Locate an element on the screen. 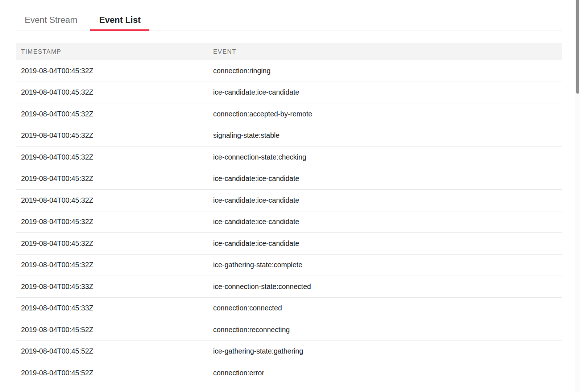  table-row: 2019-08-04T00:45:52Z connection:reconnec… is located at coordinates (289, 330).